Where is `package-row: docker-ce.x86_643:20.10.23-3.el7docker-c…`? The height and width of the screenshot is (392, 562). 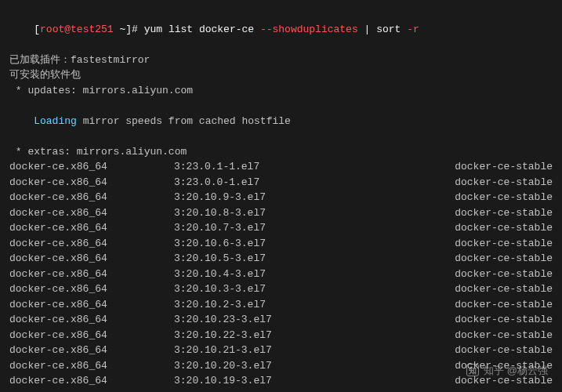 package-row: docker-ce.x86_643:20.10.23-3.el7docker-c… is located at coordinates (281, 320).